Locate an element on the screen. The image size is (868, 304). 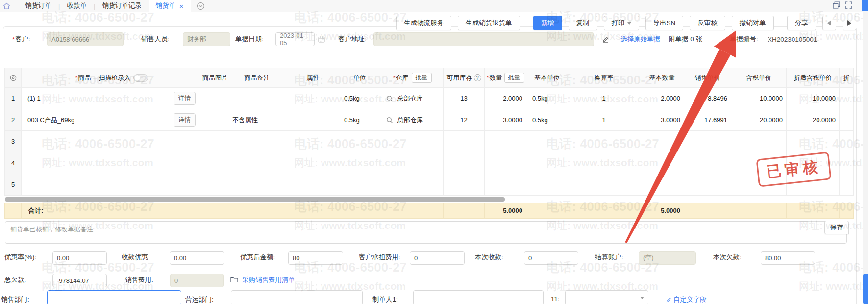
vertical-scrollbar-track is located at coordinates (866, 158).